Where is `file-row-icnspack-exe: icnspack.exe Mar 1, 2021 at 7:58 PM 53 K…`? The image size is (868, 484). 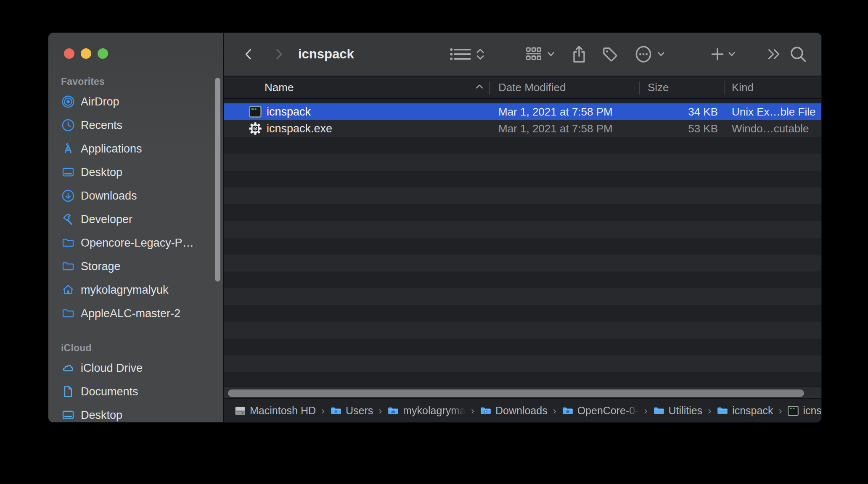 file-row-icnspack-exe: icnspack.exe Mar 1, 2021 at 7:58 PM 53 K… is located at coordinates (523, 129).